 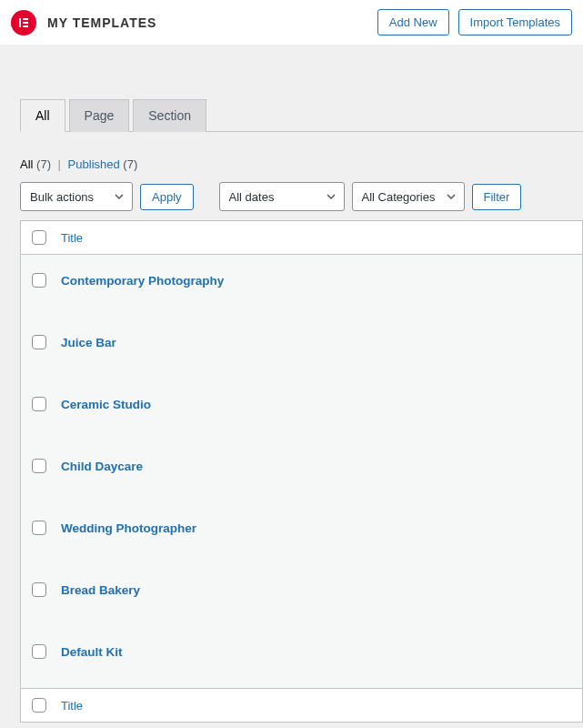 I want to click on table-row: Contemporary Photography, so click(x=302, y=286).